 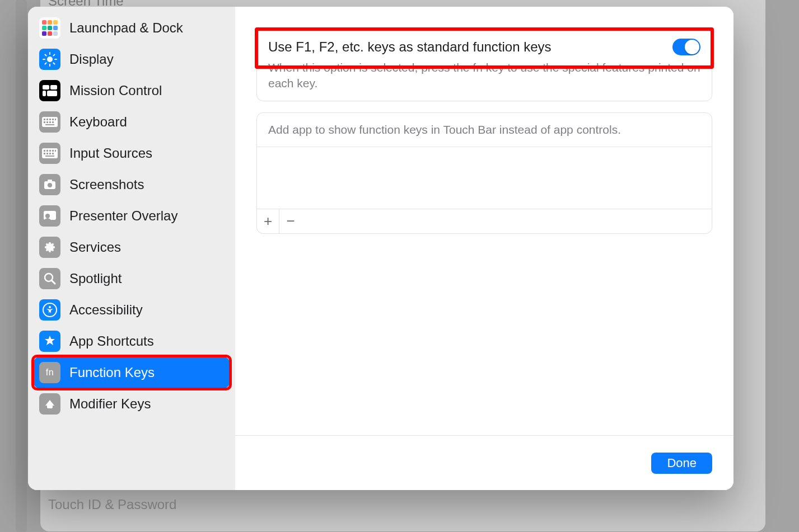 I want to click on input-sources-icon, so click(x=50, y=153).